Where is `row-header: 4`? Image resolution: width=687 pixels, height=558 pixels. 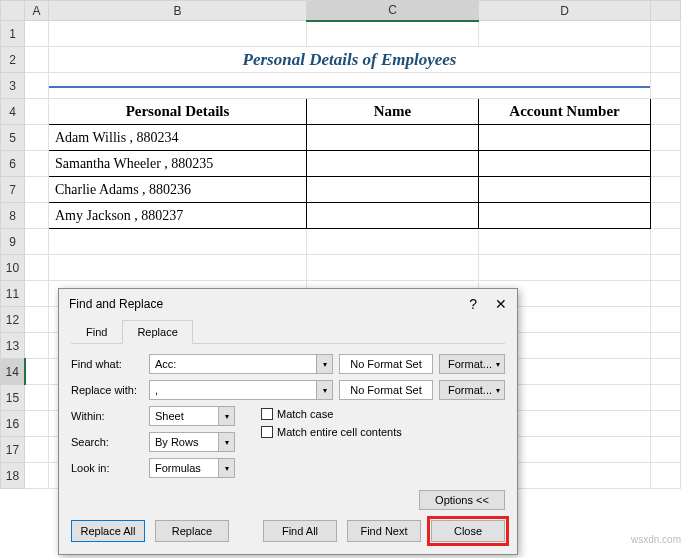 row-header: 4 is located at coordinates (13, 112).